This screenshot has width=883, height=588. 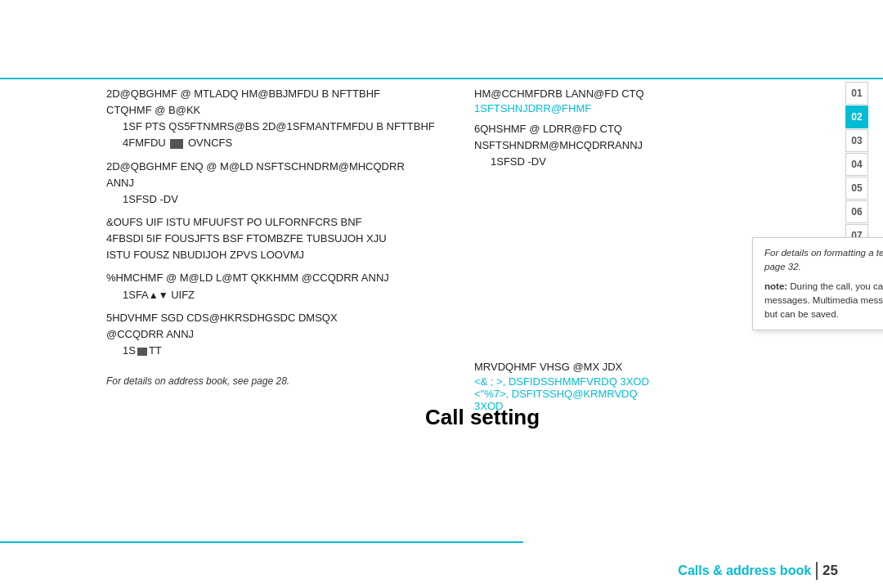 I want to click on arrow-icon: ▲▼, so click(x=159, y=296).